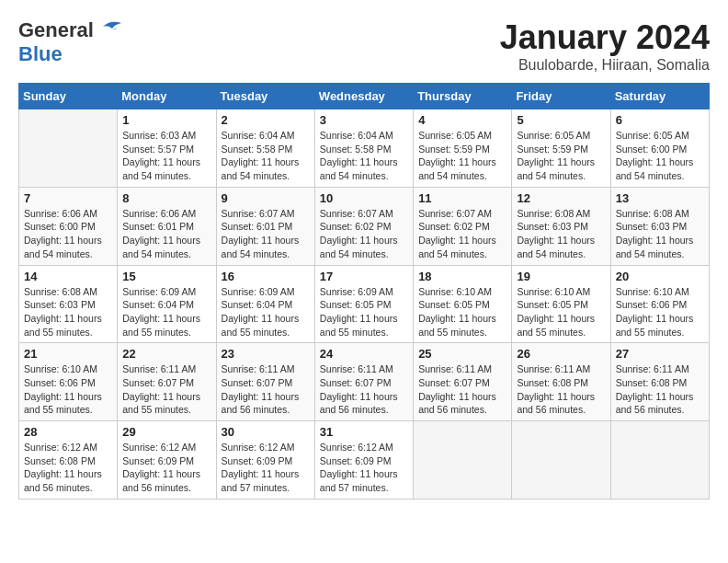 This screenshot has width=728, height=563. Describe the element at coordinates (364, 149) in the screenshot. I see `calendar-day-cell: 3Sunrise: 6:04 AMSunset: 5:58 PMDaylight…` at that location.